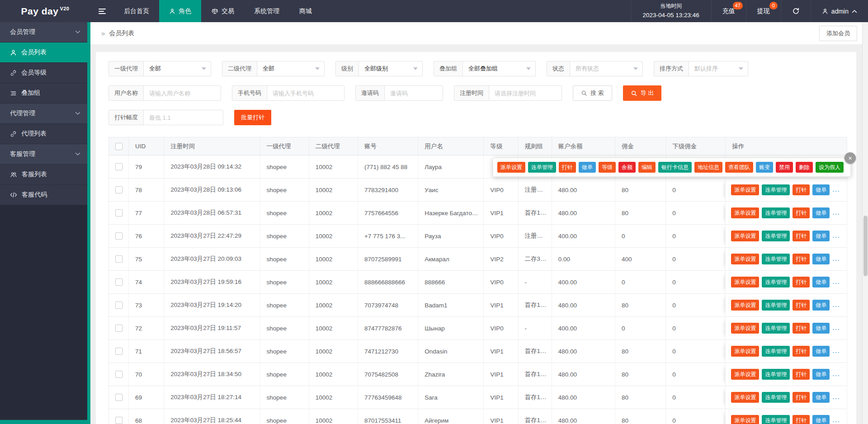  What do you see at coordinates (838, 33) in the screenshot?
I see `add-member-button: 添加会员` at bounding box center [838, 33].